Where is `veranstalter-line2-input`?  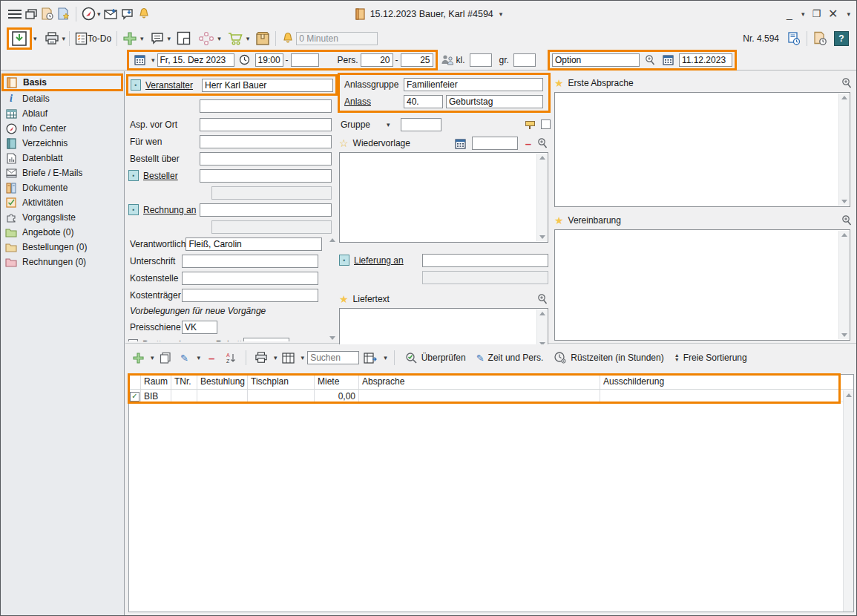
veranstalter-line2-input is located at coordinates (266, 106).